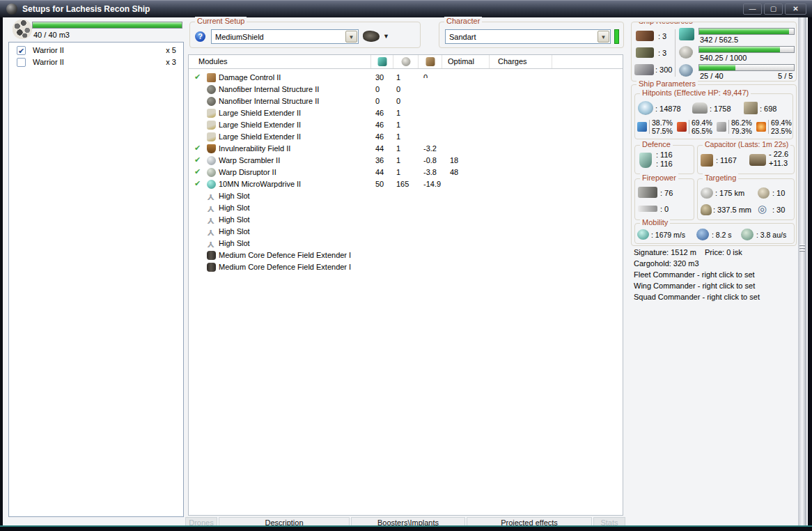 The image size is (812, 531). Describe the element at coordinates (285, 36) in the screenshot. I see `setup-combobox: MediumShield ▼` at that location.